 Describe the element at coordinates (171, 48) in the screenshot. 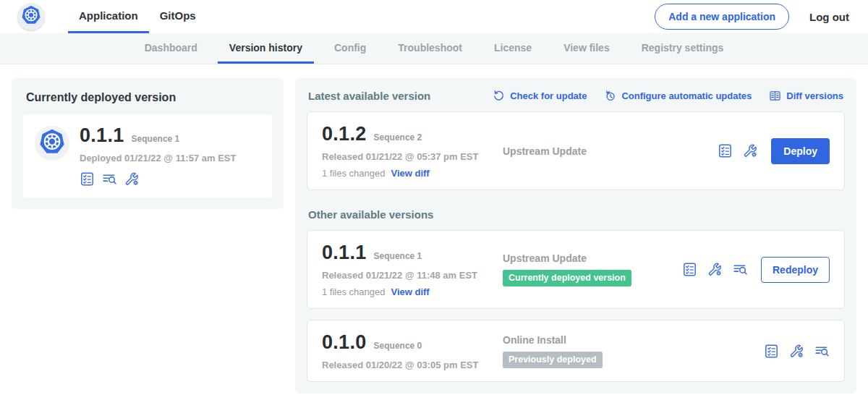

I see `subnav-item-dashboard: Dashboard` at that location.